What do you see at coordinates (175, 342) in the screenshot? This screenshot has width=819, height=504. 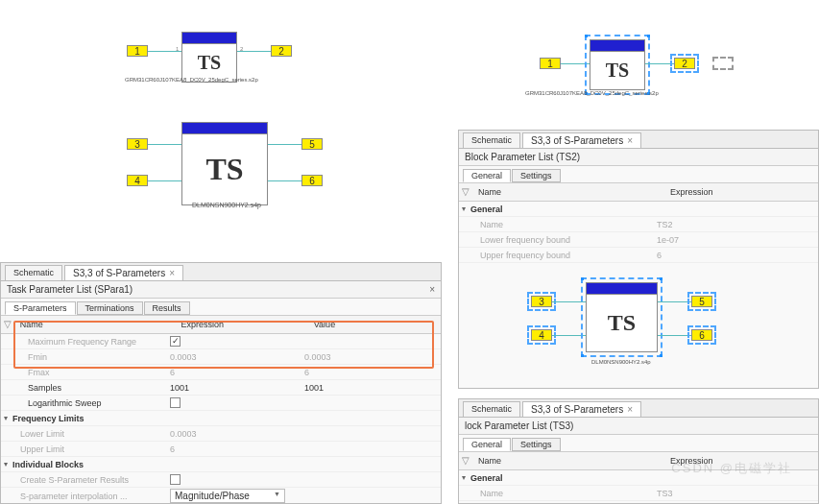 I see `checkbox-maxfr` at bounding box center [175, 342].